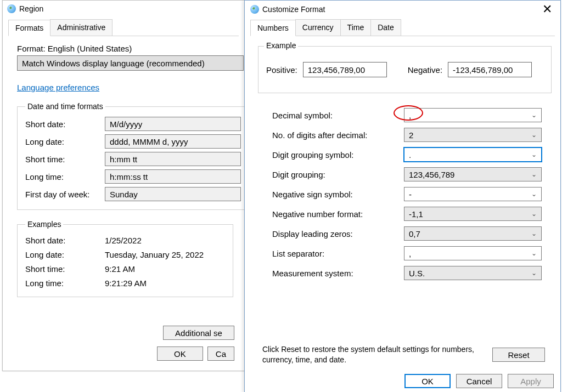 The image size is (562, 392). Describe the element at coordinates (124, 194) in the screenshot. I see `first-day-value: Sunday` at that location.